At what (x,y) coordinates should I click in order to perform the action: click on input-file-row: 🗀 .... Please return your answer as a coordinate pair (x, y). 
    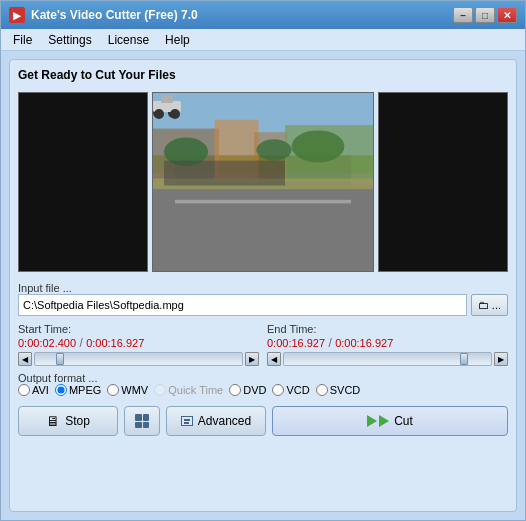
    Looking at the image, I should click on (263, 305).